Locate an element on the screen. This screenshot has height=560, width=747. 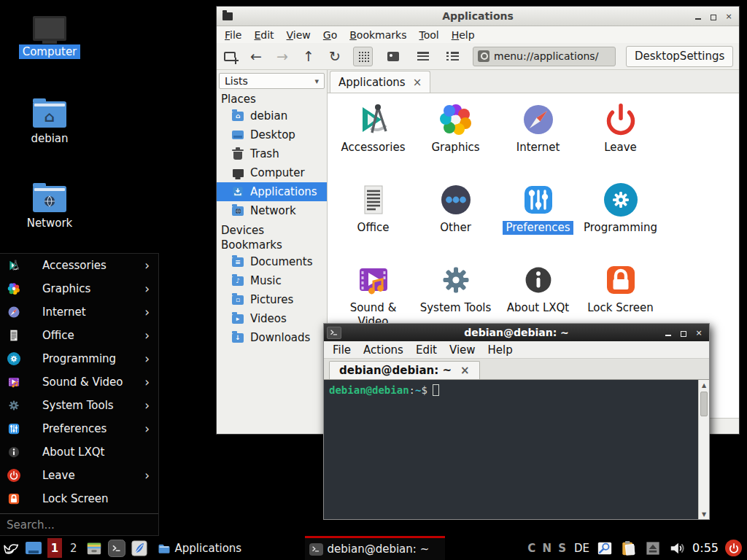
term-menu-edit: Edit is located at coordinates (426, 350).